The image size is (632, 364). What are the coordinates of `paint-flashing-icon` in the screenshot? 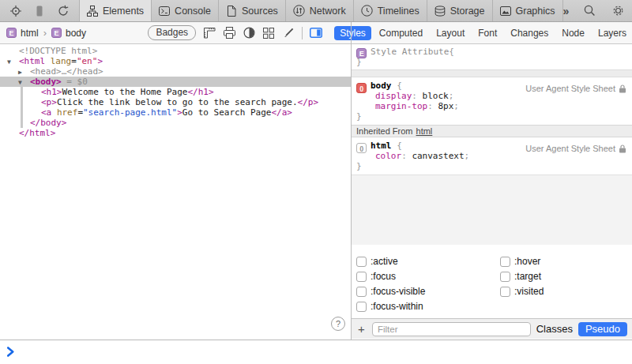 It's located at (288, 33).